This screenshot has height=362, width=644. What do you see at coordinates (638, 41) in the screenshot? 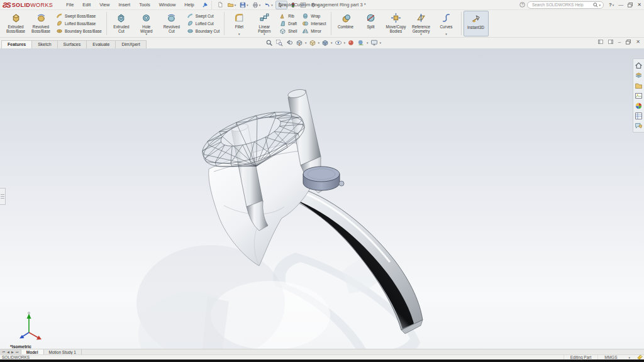
I see `doc-close-button: ✕` at bounding box center [638, 41].